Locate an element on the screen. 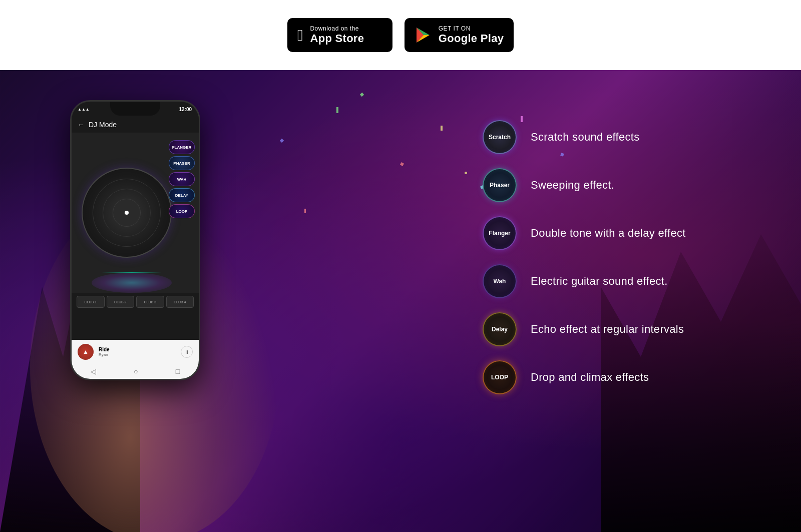  phone-screen: ← DJ Mode is located at coordinates (135, 248).